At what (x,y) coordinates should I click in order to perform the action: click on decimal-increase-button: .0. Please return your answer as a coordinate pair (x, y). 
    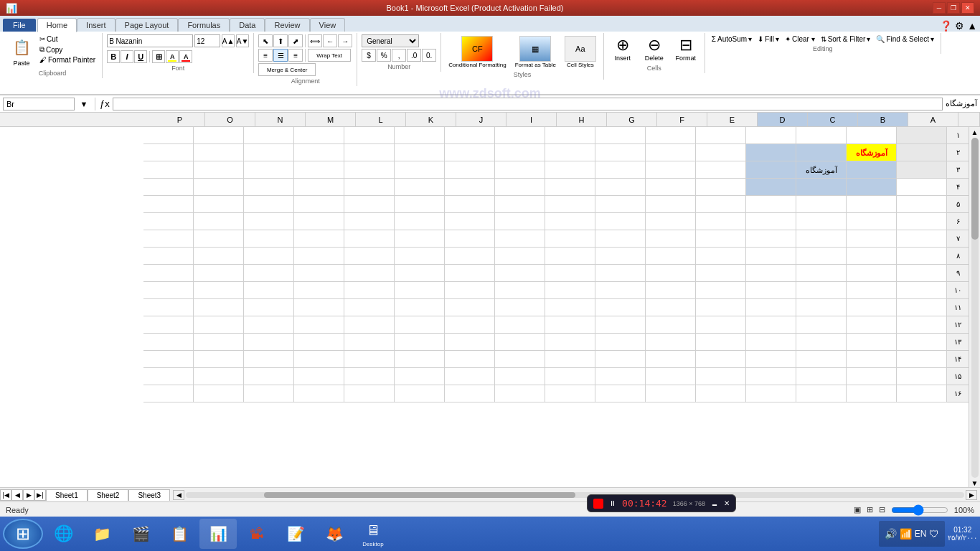
    Looking at the image, I should click on (414, 55).